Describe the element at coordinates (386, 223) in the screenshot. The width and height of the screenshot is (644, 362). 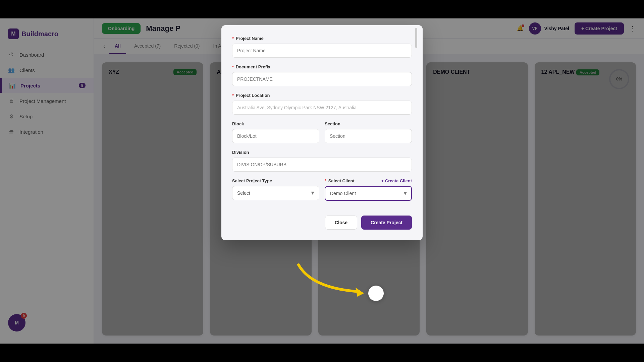
I see `create-project-modal-button: Create Project` at that location.